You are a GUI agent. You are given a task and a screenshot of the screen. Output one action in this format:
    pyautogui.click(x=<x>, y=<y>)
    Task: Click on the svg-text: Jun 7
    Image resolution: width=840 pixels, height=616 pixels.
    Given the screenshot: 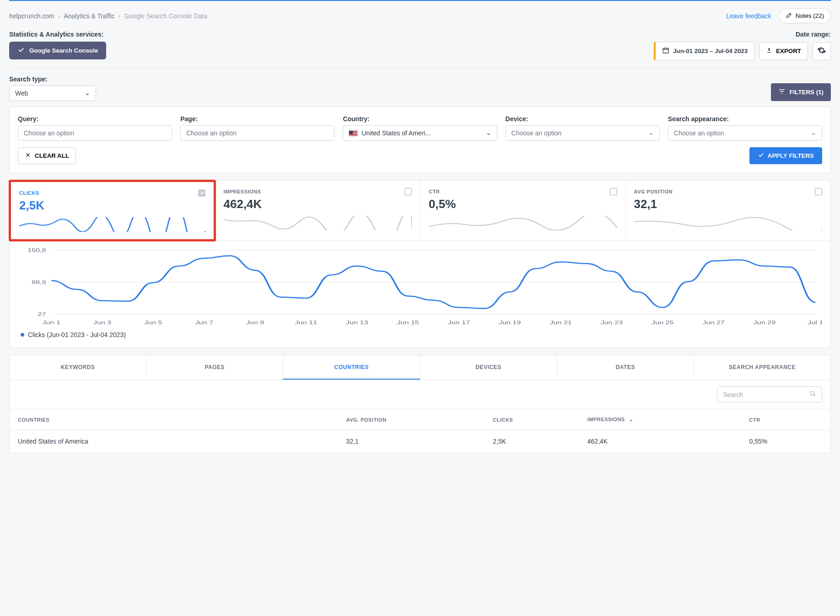 What is the action you would take?
    pyautogui.click(x=204, y=322)
    